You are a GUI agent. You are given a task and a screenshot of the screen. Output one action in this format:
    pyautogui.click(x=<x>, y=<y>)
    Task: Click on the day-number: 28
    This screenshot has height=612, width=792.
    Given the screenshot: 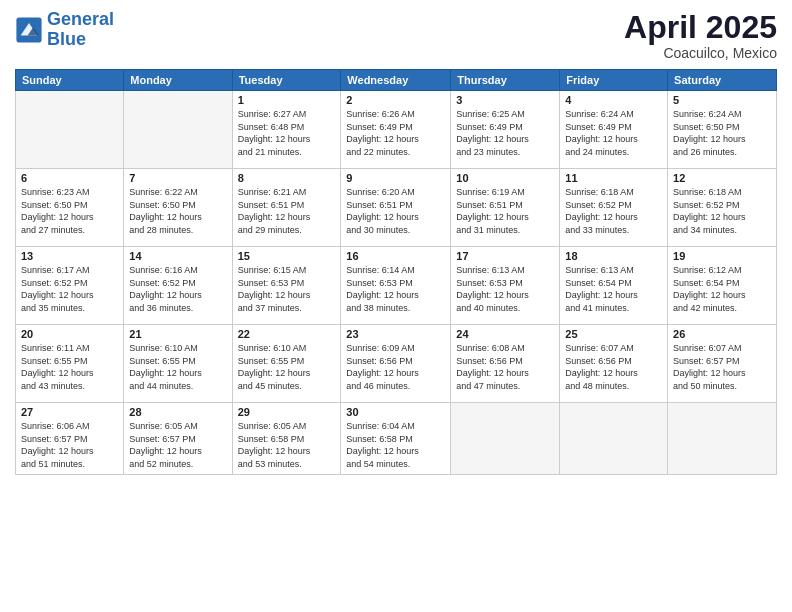 What is the action you would take?
    pyautogui.click(x=178, y=412)
    